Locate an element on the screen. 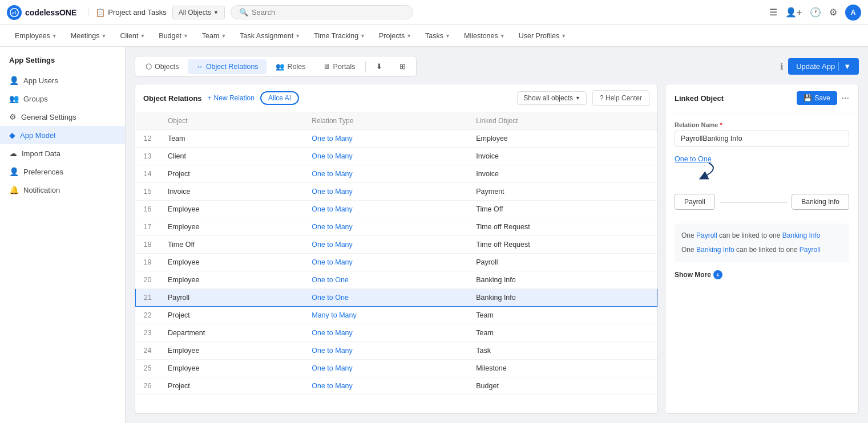 This screenshot has width=868, height=423. brand-logo: c1 codelessONE is located at coordinates (42, 13).